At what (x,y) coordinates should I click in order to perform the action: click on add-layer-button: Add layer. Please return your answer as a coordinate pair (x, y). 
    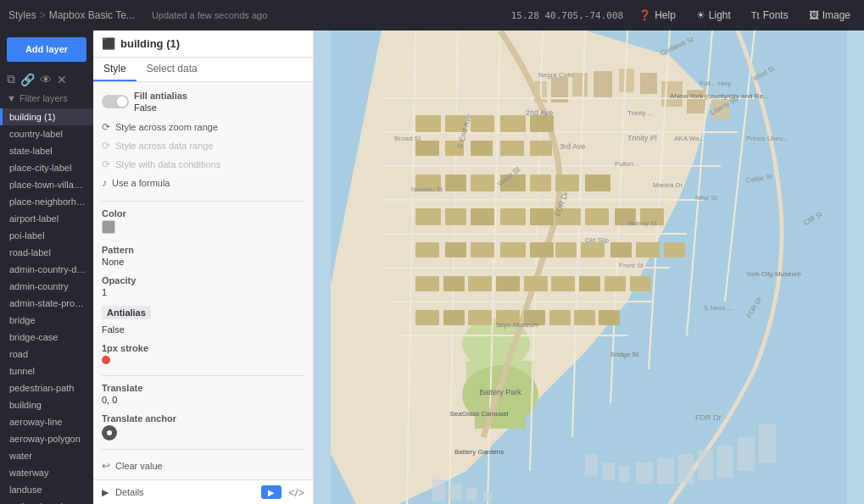
    Looking at the image, I should click on (47, 49).